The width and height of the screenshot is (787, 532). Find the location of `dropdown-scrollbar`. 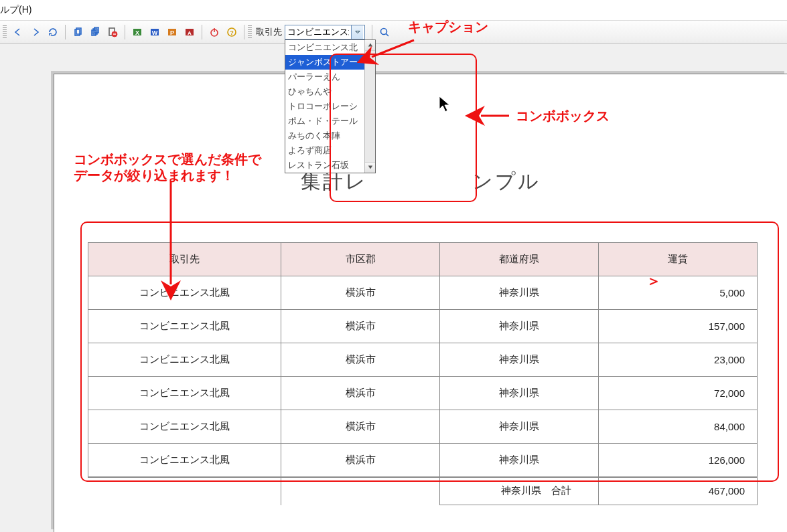

dropdown-scrollbar is located at coordinates (370, 106).